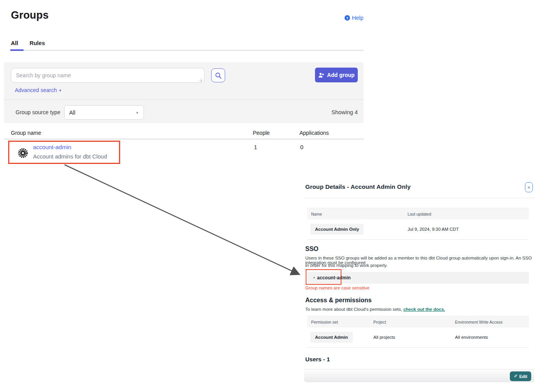  What do you see at coordinates (347, 18) in the screenshot?
I see `help-question-icon: ?` at bounding box center [347, 18].